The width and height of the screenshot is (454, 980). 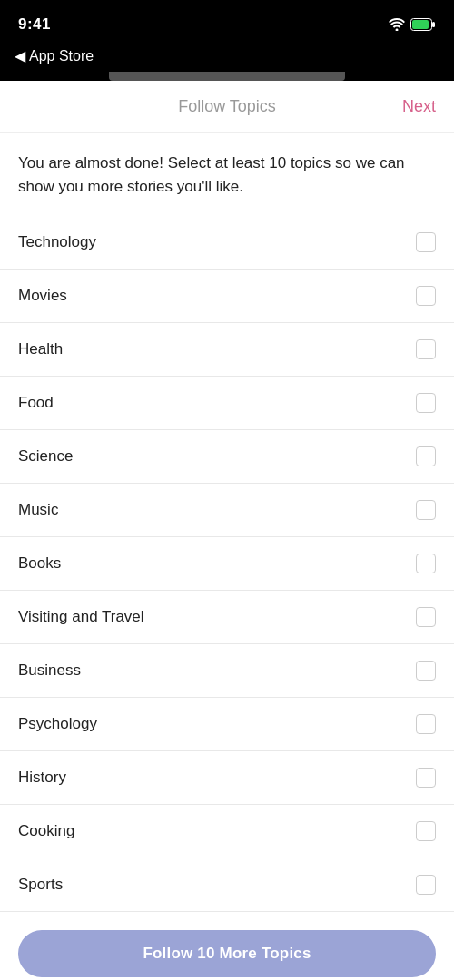 What do you see at coordinates (227, 779) in the screenshot?
I see `topic-item-history: History` at bounding box center [227, 779].